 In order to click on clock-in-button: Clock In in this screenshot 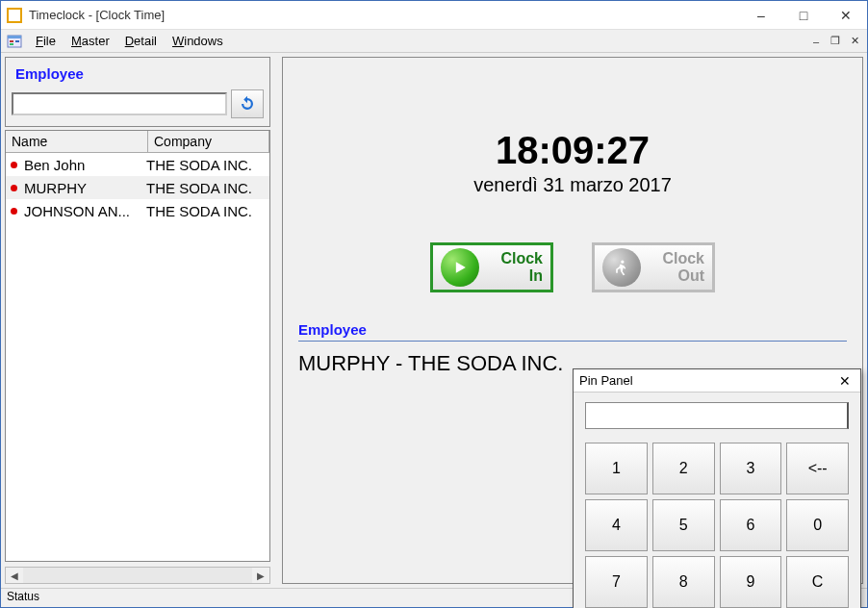, I will do `click(492, 267)`.